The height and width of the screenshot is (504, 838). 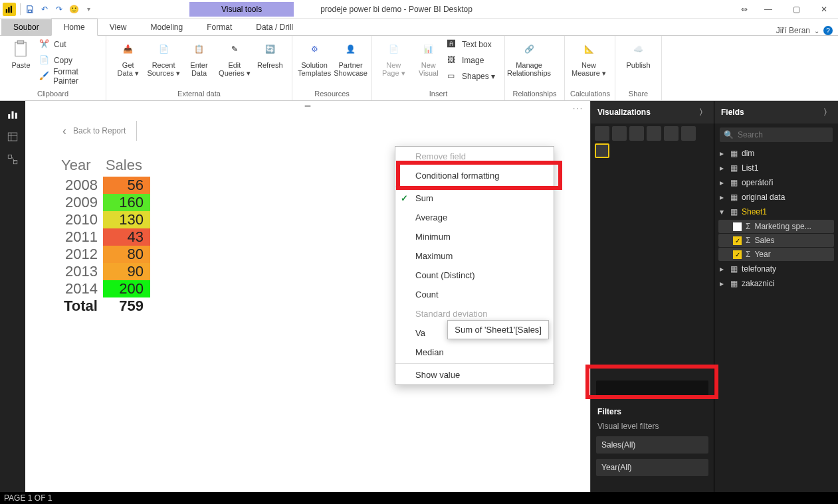 I want to click on window-title: prodeje power bi demo - Power BI Desktop, so click(x=396, y=9).